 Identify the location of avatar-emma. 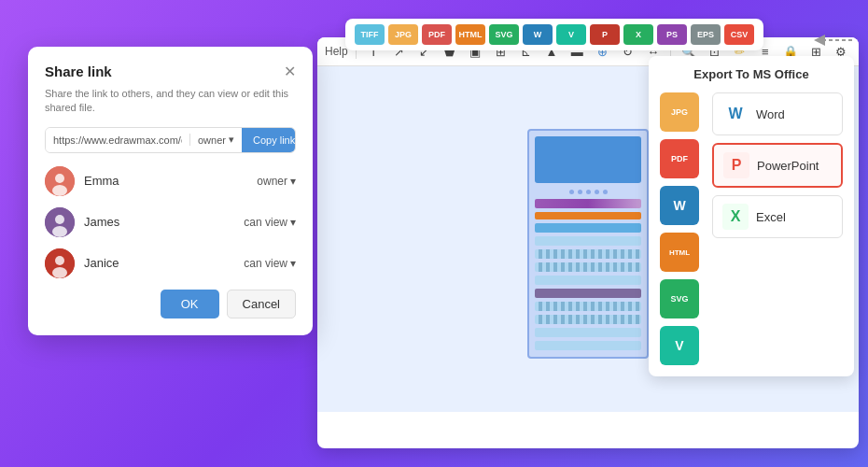
(60, 181).